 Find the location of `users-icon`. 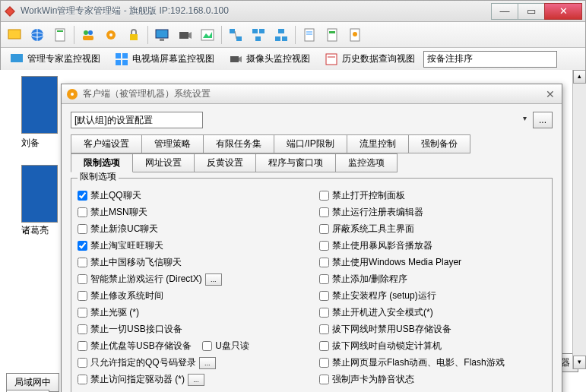

users-icon is located at coordinates (88, 35).